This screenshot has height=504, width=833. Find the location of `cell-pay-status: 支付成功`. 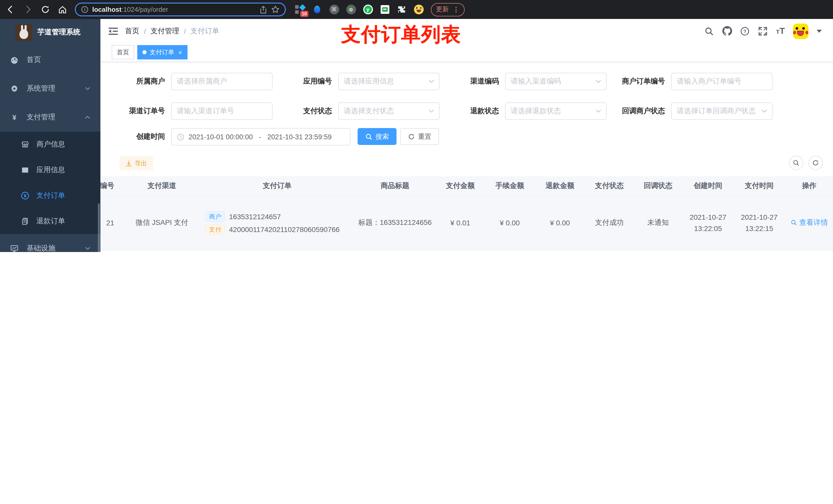

cell-pay-status: 支付成功 is located at coordinates (610, 251).